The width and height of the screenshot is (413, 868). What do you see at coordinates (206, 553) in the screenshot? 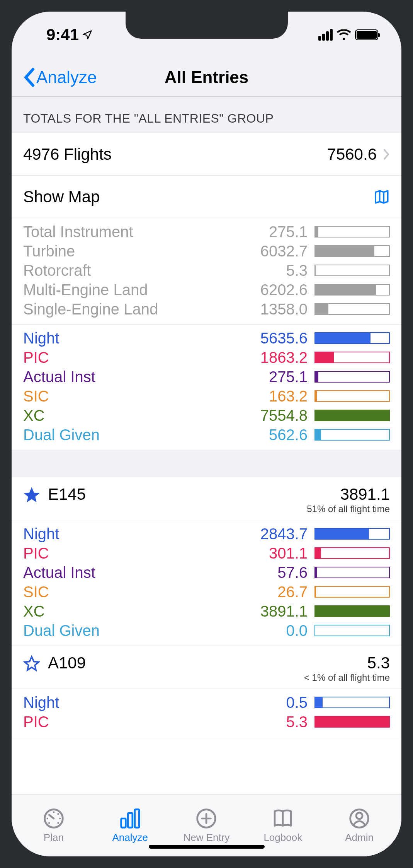
I see `stat-row: PIC 301.1` at bounding box center [206, 553].